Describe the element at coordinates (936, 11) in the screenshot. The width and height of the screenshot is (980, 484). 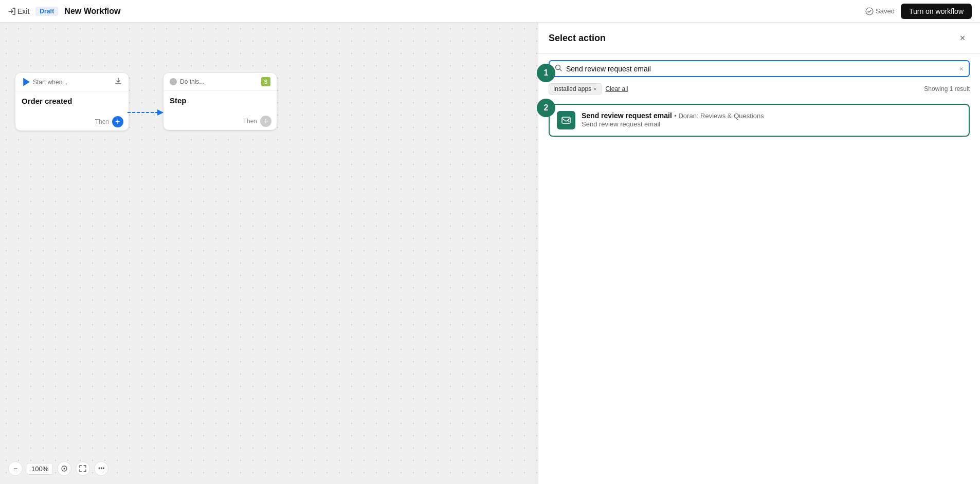
I see `turn-on-button: Turn on workflow` at that location.